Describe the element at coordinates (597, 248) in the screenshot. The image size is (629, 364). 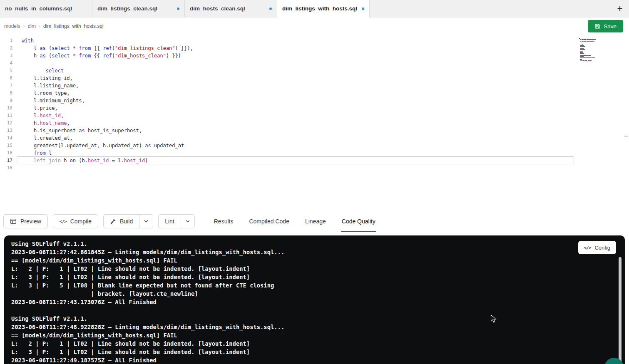
I see `config-button: </> Config` at that location.